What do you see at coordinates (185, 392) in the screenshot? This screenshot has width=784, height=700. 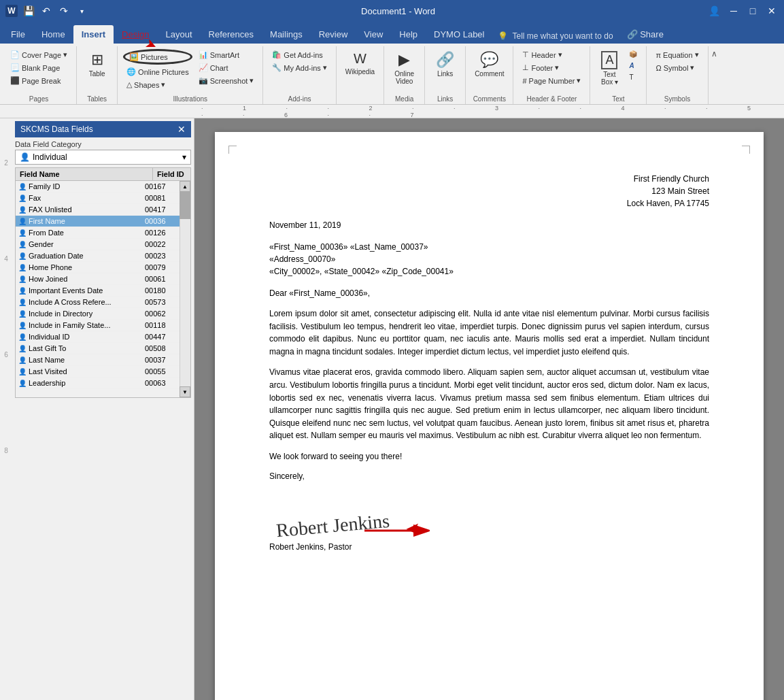 I see `scroll-down-button: ▼` at bounding box center [185, 392].